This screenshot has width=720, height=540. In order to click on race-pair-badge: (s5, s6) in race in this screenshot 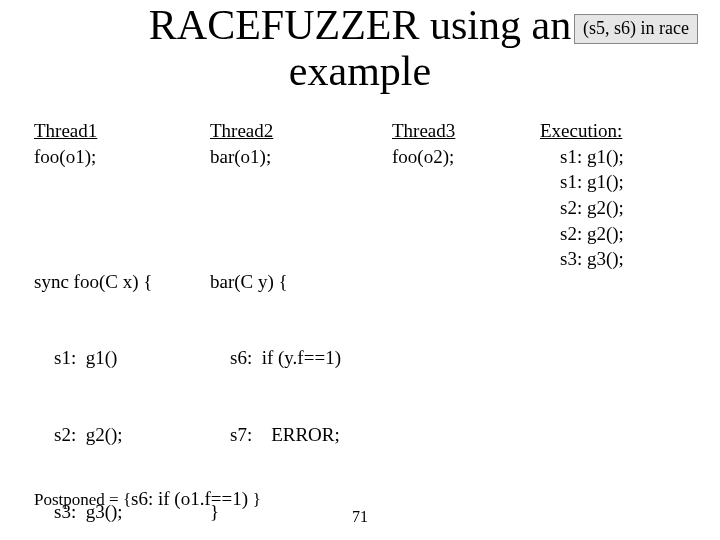, I will do `click(636, 29)`.